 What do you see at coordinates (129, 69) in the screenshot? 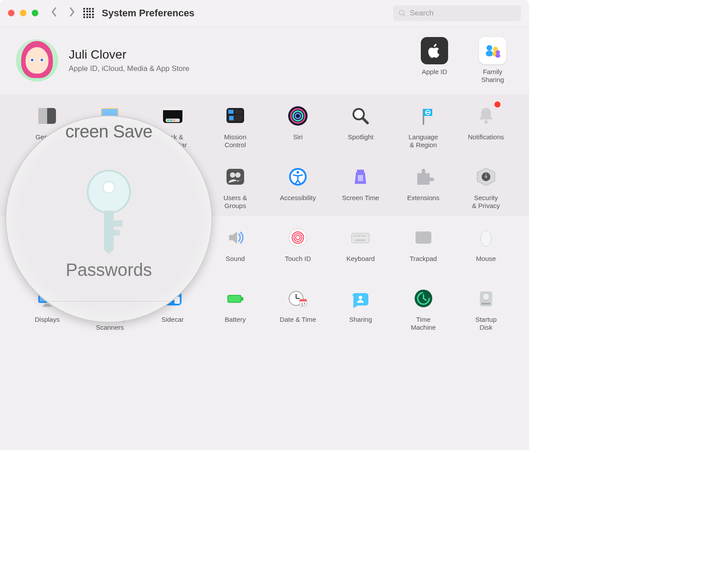
I see `user-subtitle: Apple ID, iCloud, Media & App Store` at bounding box center [129, 69].